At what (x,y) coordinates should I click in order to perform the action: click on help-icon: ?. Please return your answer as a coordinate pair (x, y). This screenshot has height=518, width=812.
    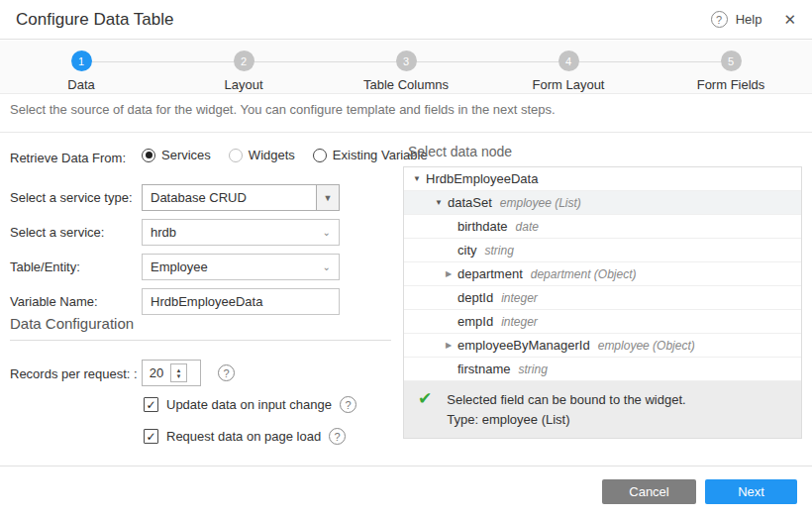
    Looking at the image, I should click on (719, 20).